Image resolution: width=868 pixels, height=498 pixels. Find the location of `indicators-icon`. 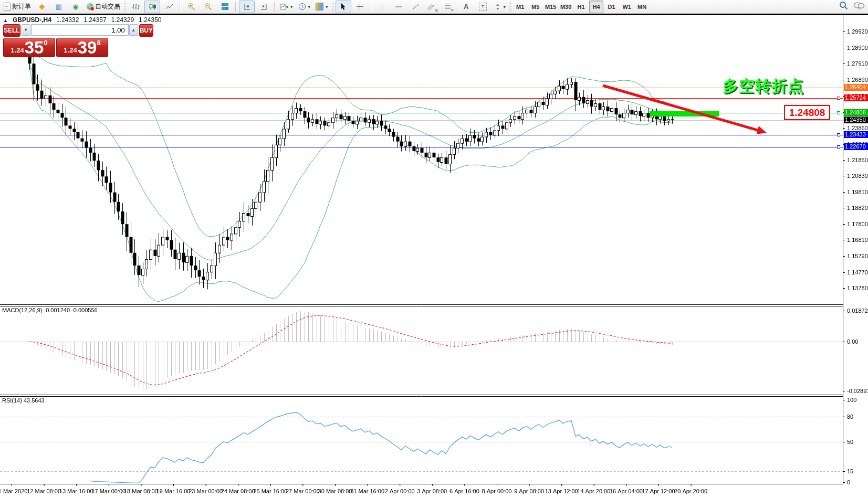

indicators-icon is located at coordinates (284, 7).